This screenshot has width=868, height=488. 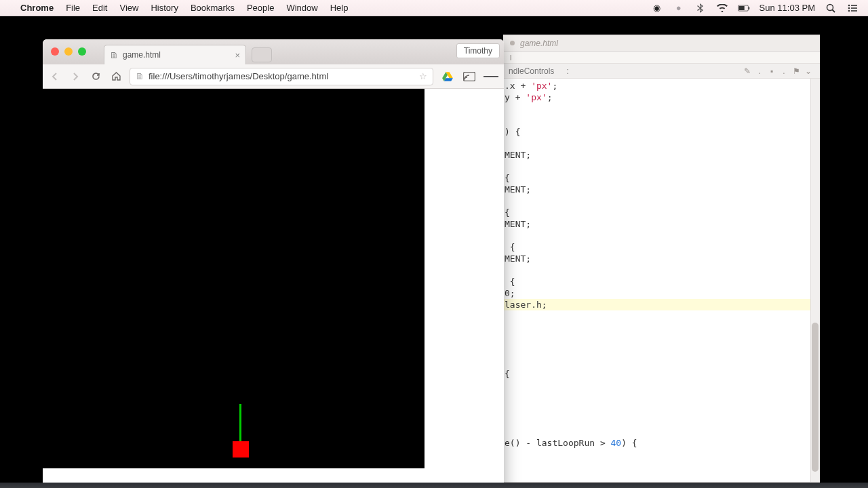 What do you see at coordinates (100, 8) in the screenshot?
I see `menu-edit: Edit` at bounding box center [100, 8].